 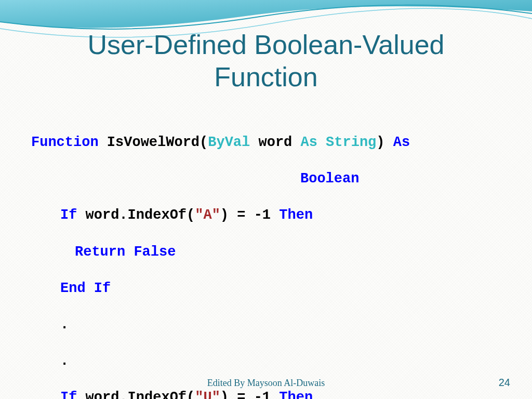 I want to click on code-line-3: If word.IndexOf("A") = -1 Then, so click(x=220, y=215).